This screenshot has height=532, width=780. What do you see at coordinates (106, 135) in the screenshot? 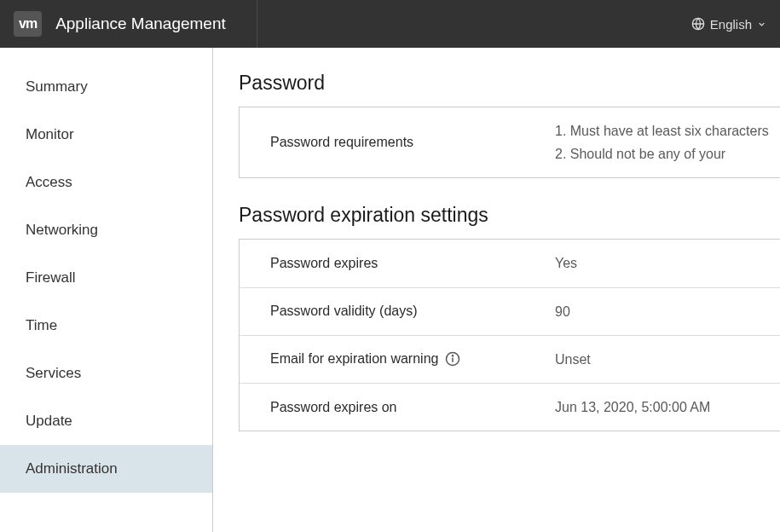
I see `sidebar-item-monitor: Monitor` at bounding box center [106, 135].